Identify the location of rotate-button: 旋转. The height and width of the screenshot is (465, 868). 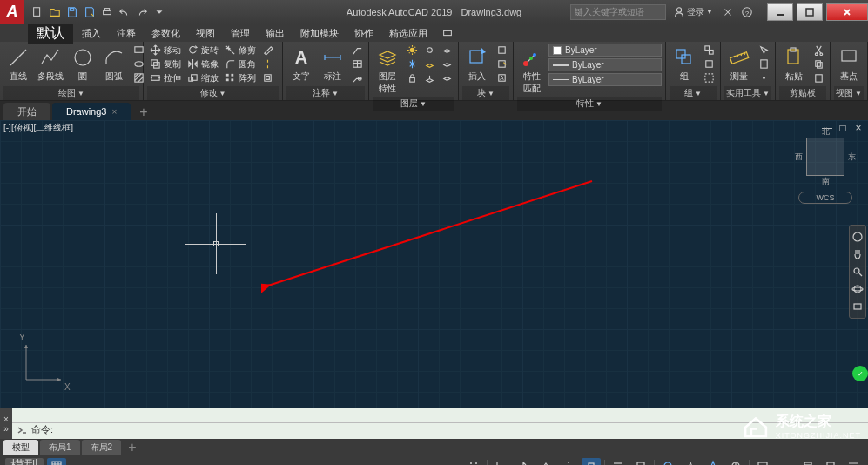
(202, 51).